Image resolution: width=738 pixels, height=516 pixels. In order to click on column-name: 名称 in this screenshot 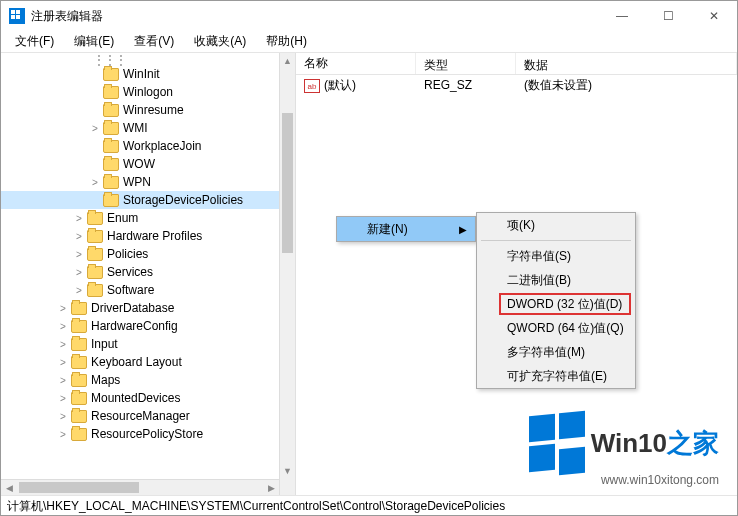, I will do `click(356, 64)`.